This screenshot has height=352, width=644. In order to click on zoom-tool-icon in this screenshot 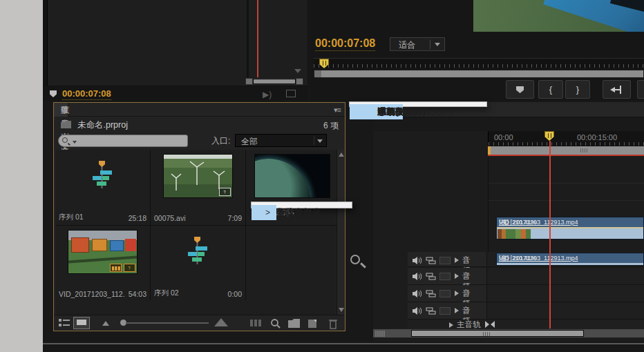, I will do `click(359, 263)`.